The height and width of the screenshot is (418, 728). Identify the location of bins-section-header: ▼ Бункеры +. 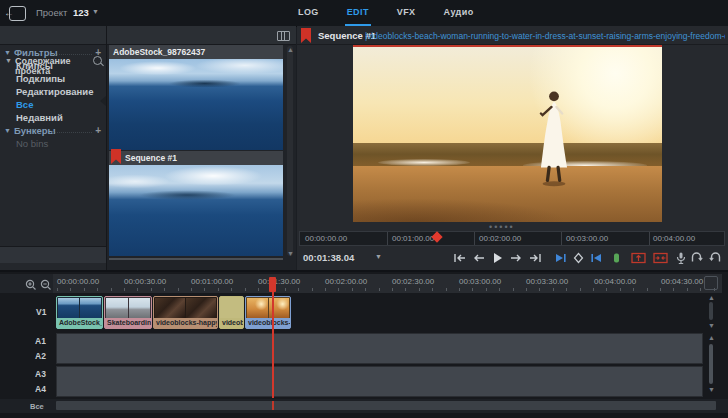
(53, 130).